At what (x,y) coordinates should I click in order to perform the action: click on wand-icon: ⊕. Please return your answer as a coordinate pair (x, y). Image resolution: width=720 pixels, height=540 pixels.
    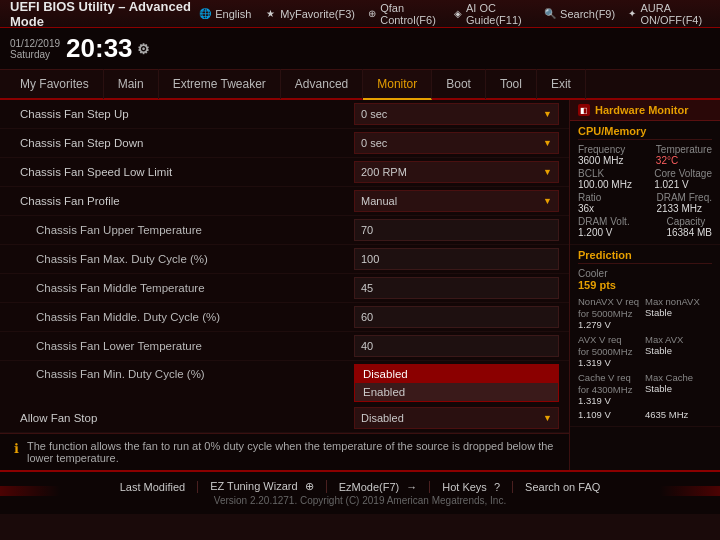
    Looking at the image, I should click on (310, 486).